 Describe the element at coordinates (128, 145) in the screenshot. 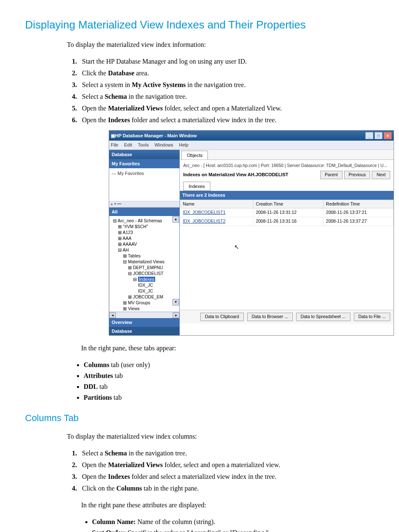

I see `menu-edit: Edit` at that location.